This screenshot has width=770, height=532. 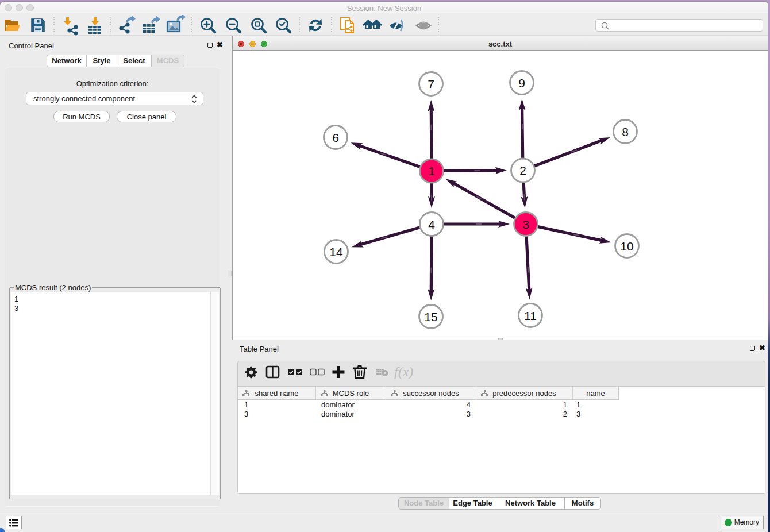 I want to click on svg-text: 15, so click(x=431, y=317).